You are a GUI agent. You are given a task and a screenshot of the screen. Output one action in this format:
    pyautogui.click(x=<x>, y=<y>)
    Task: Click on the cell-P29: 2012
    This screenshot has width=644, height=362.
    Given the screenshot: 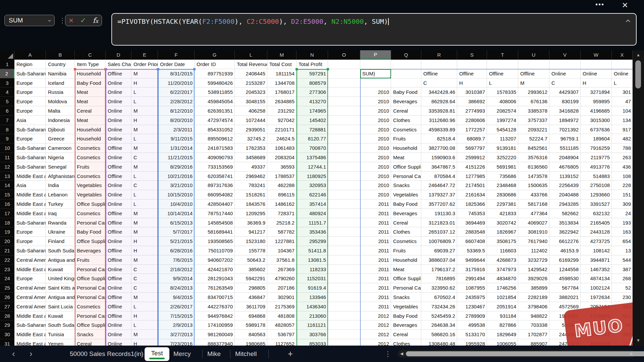 What is the action you would take?
    pyautogui.click(x=376, y=325)
    